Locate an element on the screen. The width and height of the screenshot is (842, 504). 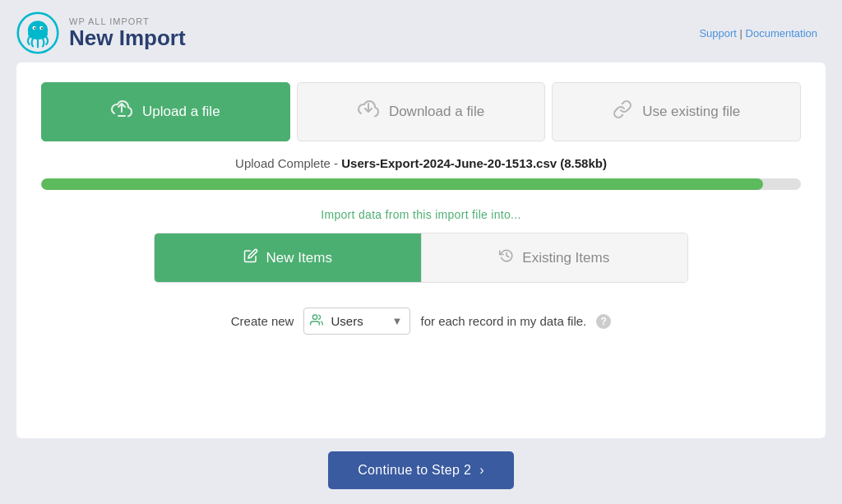
item-type-tabs: New Items Existing Items is located at coordinates (421, 258).